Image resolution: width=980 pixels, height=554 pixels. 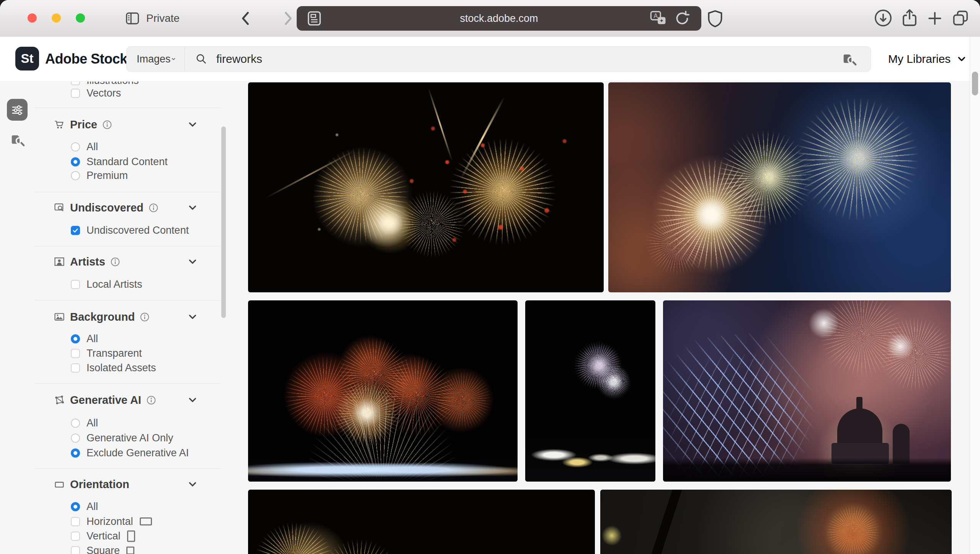 What do you see at coordinates (849, 59) in the screenshot?
I see `visual-search-button` at bounding box center [849, 59].